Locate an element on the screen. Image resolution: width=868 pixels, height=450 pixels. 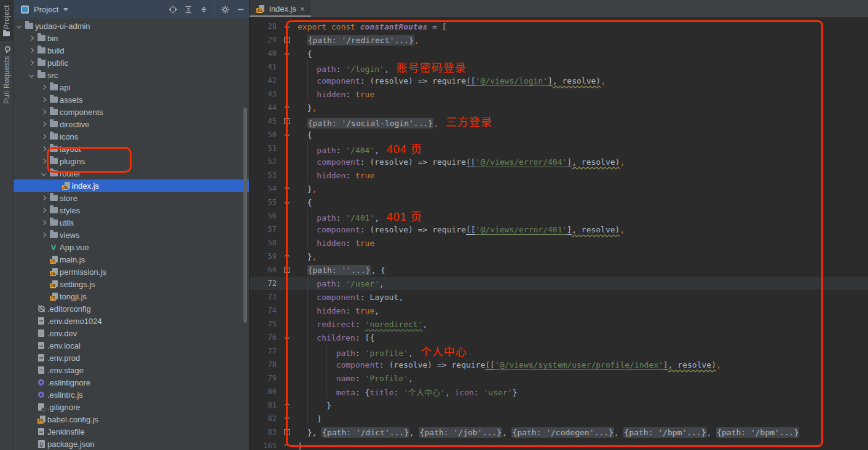
code-line-165: 165] is located at coordinates (559, 444).